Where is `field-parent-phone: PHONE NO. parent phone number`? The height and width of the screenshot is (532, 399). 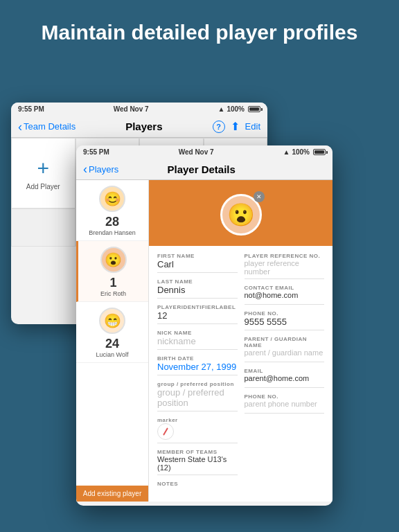
field-parent-phone: PHONE NO. parent phone number is located at coordinates (285, 403).